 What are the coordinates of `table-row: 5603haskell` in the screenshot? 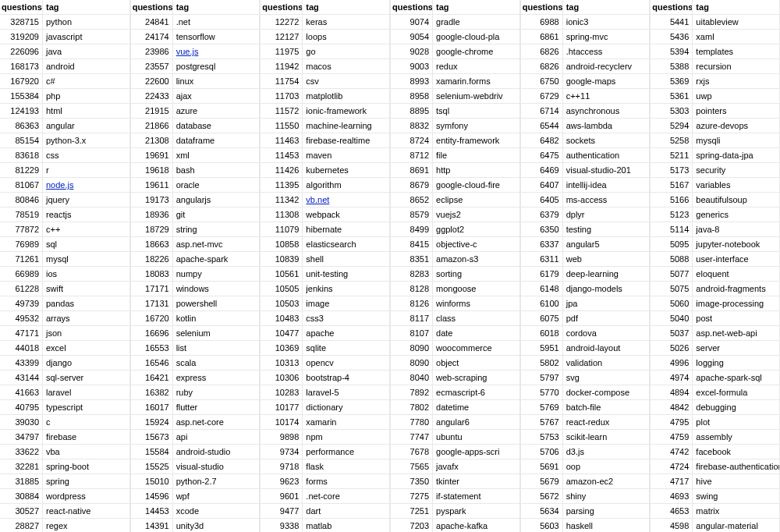 It's located at (585, 526).